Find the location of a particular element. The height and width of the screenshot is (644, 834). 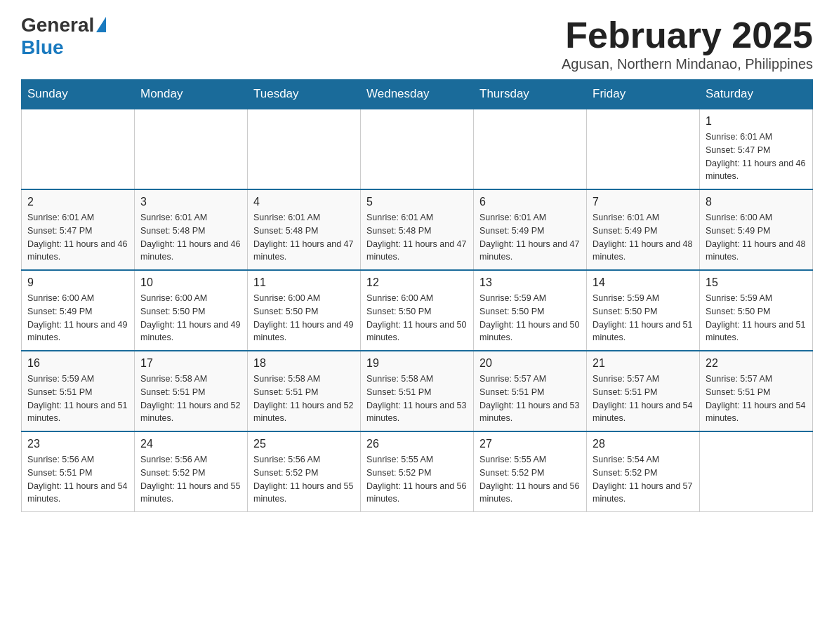

day-info: Sunrise: 5:59 AMSunset: 5:51 PMDaylight:… is located at coordinates (78, 398).